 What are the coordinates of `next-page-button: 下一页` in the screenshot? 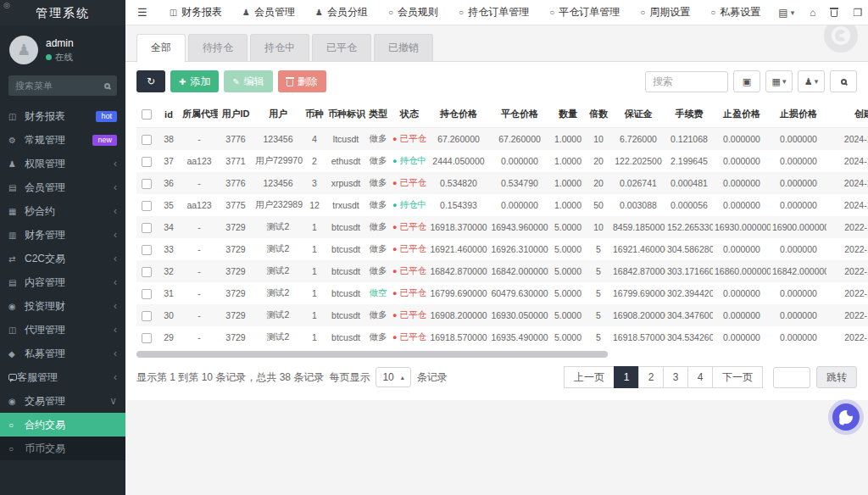 It's located at (737, 377).